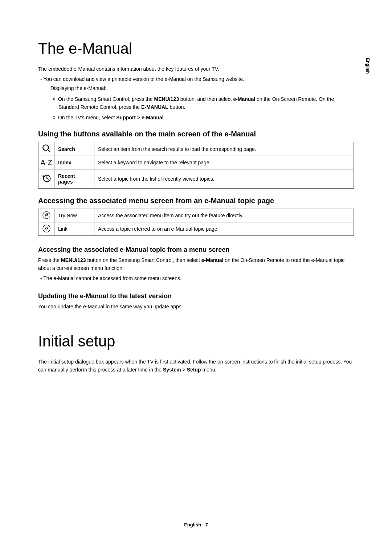 The width and height of the screenshot is (392, 542). I want to click on table-main-buttons: Search Select an item from the search re…, so click(196, 165).